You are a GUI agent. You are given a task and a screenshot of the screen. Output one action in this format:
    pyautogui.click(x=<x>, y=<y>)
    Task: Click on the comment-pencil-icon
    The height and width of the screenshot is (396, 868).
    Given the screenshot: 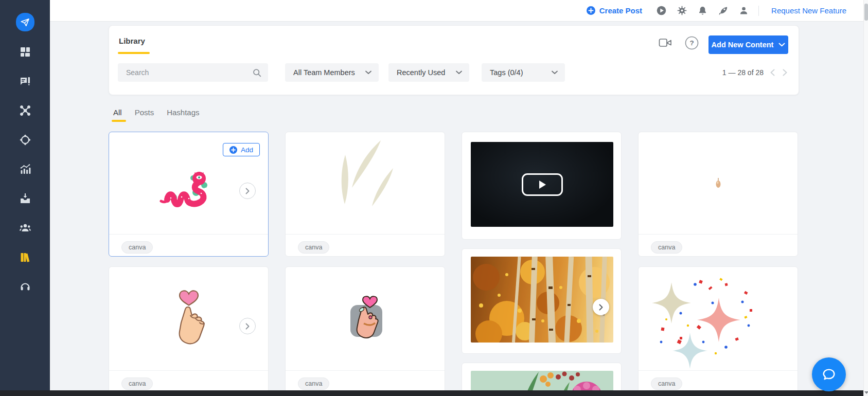 What is the action you would take?
    pyautogui.click(x=25, y=81)
    